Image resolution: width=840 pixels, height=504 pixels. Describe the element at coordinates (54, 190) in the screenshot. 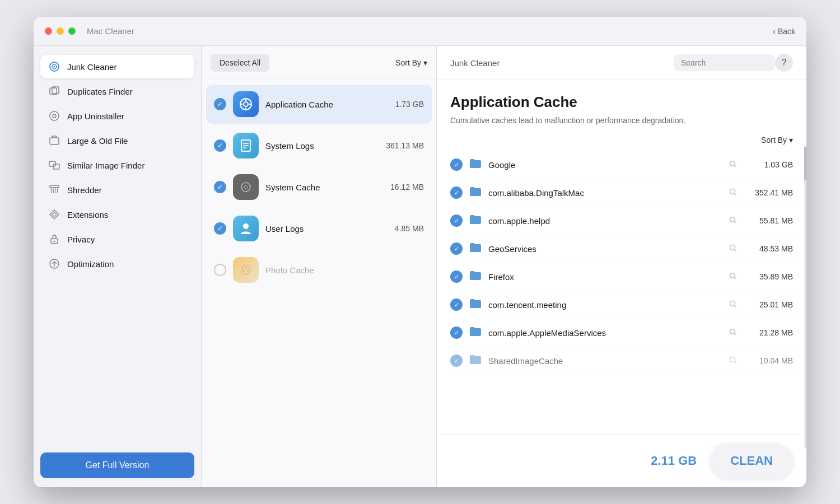

I see `shredder-icon` at that location.